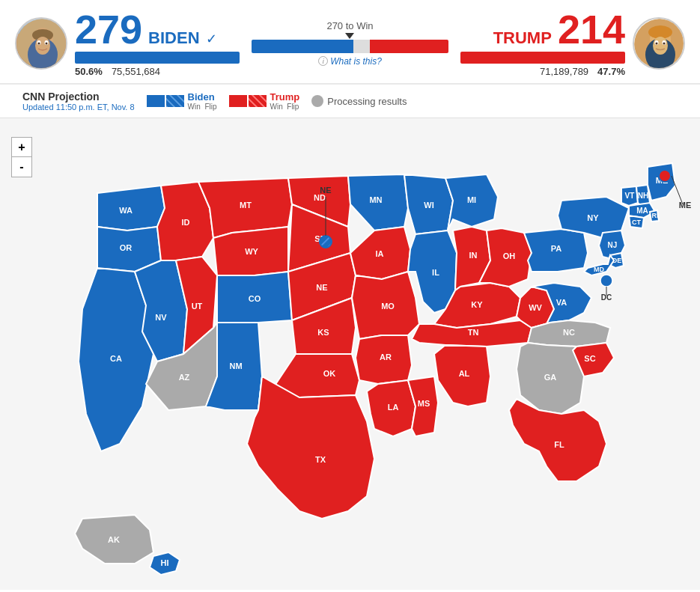 This screenshot has width=700, height=592. Describe the element at coordinates (350, 42) in the screenshot. I see `header: 279 BIDEN ✓ 50.6% 75,551,684 270 to Win …` at that location.